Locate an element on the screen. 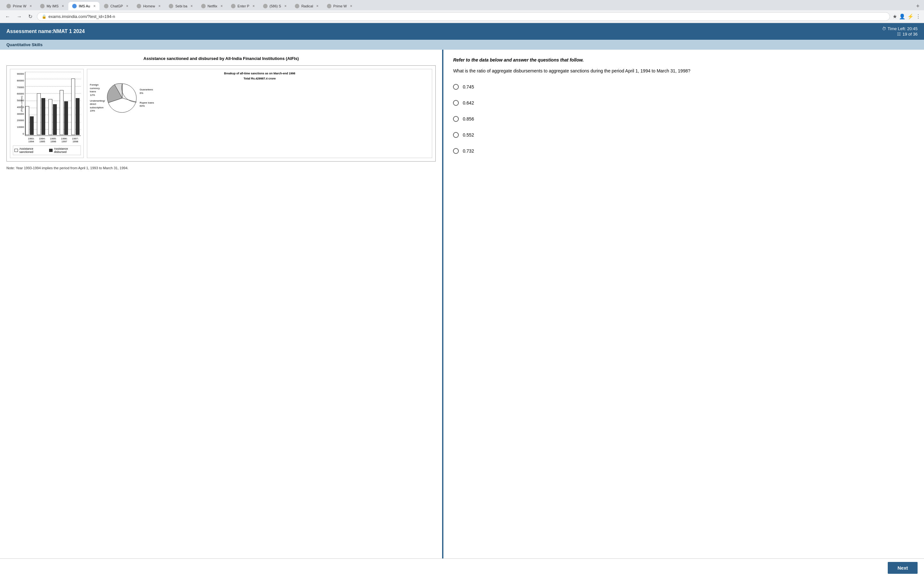  pie-chart: Breakup of all-time sanctions as on Marc… is located at coordinates (260, 114).